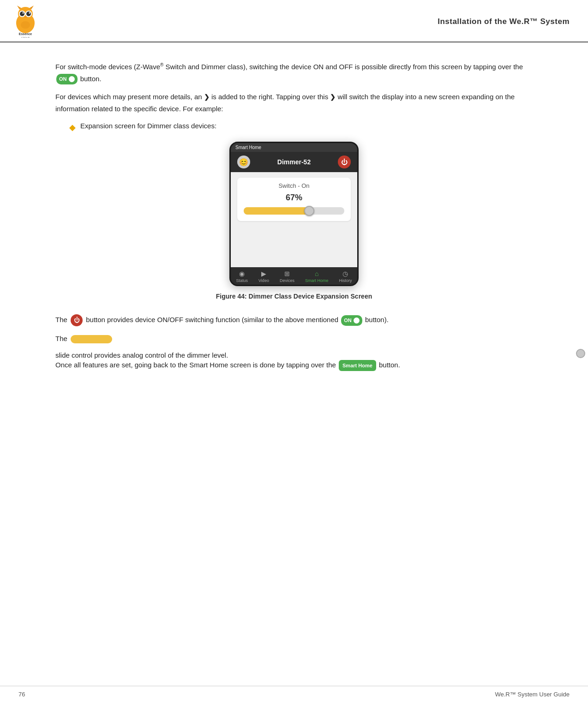 This screenshot has width=588, height=707. What do you see at coordinates (26, 34) in the screenshot?
I see `svg-text: Essence` at bounding box center [26, 34].